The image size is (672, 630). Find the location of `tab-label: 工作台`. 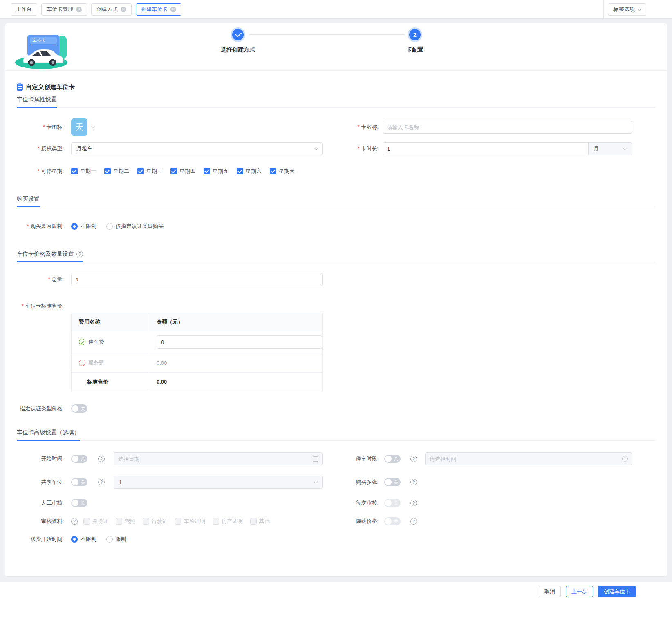

tab-label: 工作台 is located at coordinates (24, 9).